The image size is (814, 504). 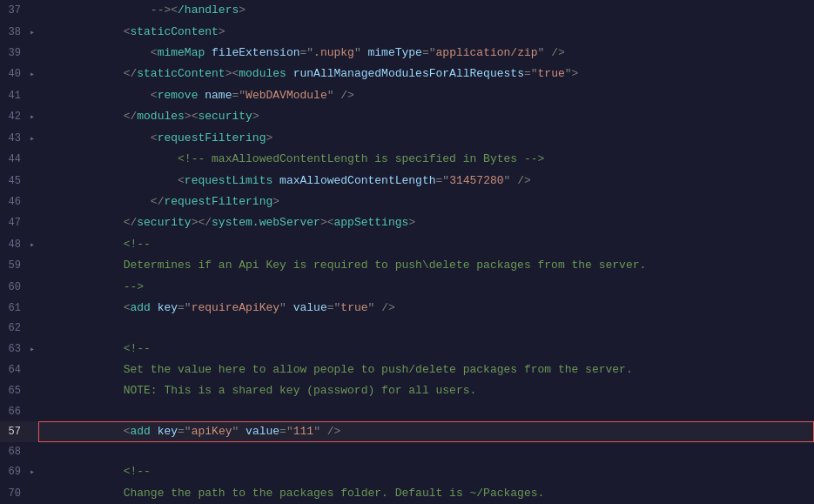 What do you see at coordinates (353, 308) in the screenshot?
I see `value: true` at bounding box center [353, 308].